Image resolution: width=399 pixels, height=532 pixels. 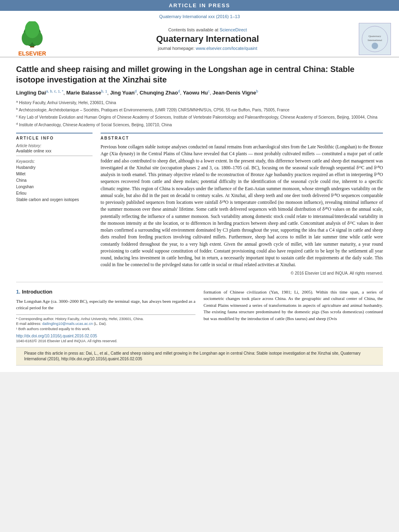 I want to click on abstract-heading: ABSTRACT, so click(x=242, y=138).